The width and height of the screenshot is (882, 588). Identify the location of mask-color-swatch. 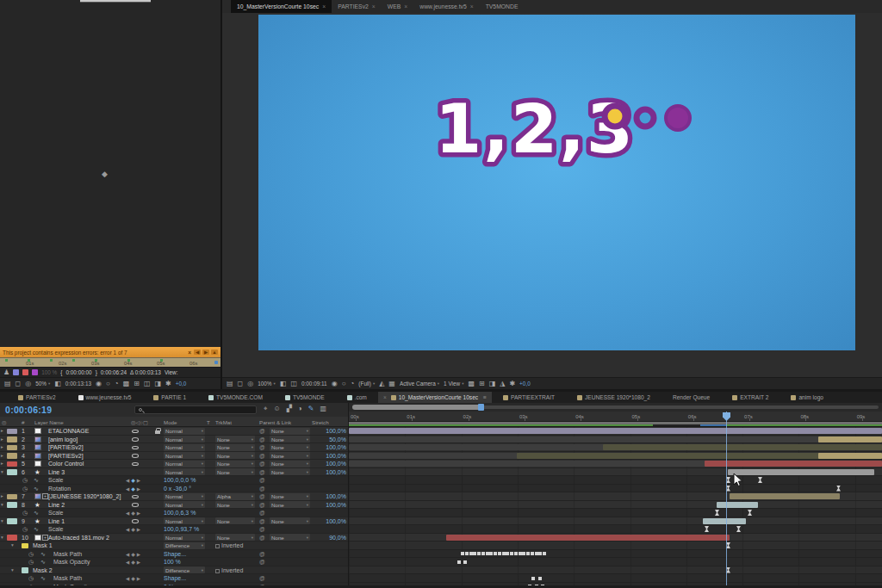
(25, 570).